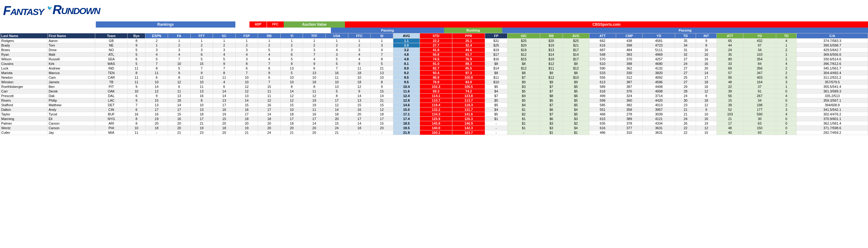 This screenshot has height=248, width=868. I want to click on table-cell: Carson, so click(71, 128).